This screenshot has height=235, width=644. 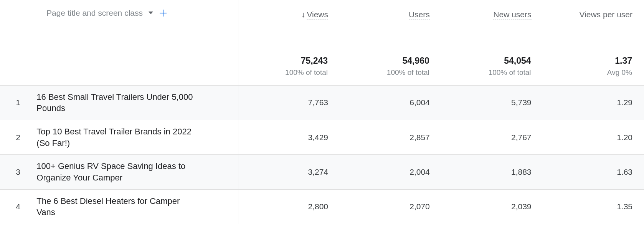 What do you see at coordinates (391, 137) in the screenshot?
I see `cell-users: 2,857` at bounding box center [391, 137].